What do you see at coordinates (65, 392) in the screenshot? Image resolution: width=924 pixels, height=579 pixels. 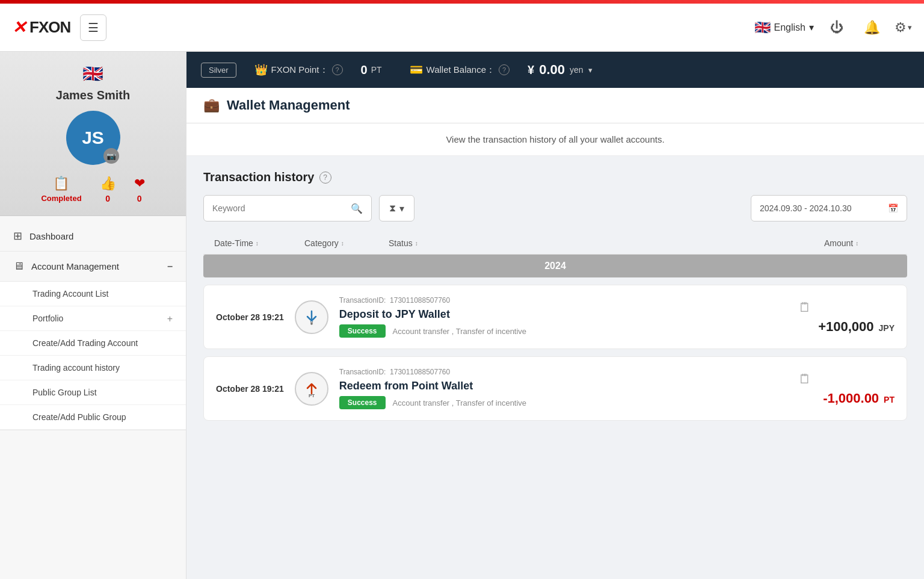 I see `public-group-list-label: Public Group List` at bounding box center [65, 392].